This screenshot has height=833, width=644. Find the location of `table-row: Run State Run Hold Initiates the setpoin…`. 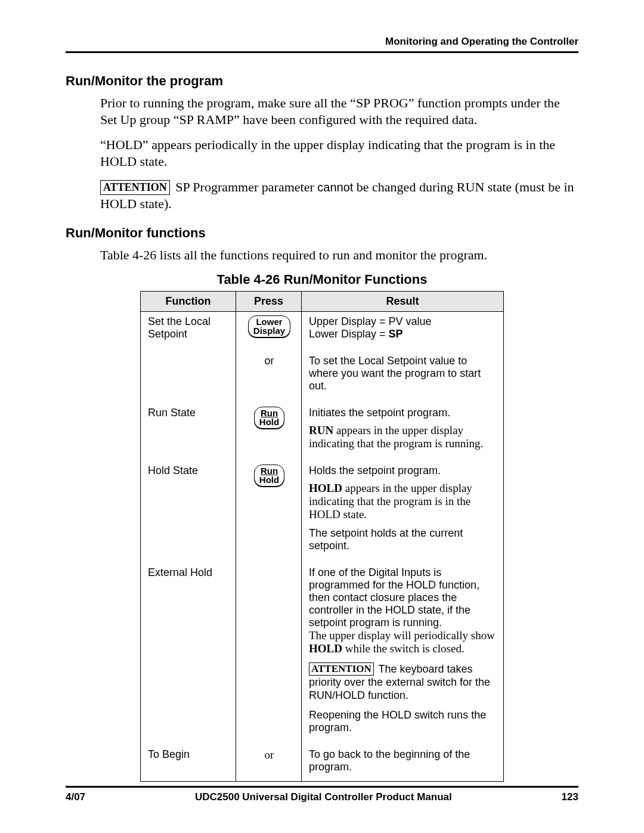

table-row: Run State Run Hold Initiates the setpoin… is located at coordinates (322, 428).